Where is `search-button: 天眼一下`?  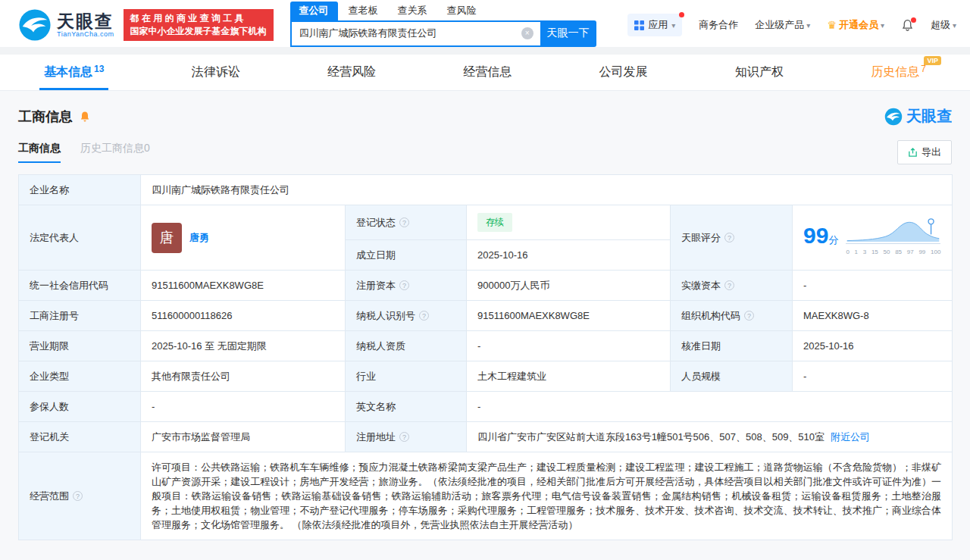
search-button: 天眼一下 is located at coordinates (568, 33).